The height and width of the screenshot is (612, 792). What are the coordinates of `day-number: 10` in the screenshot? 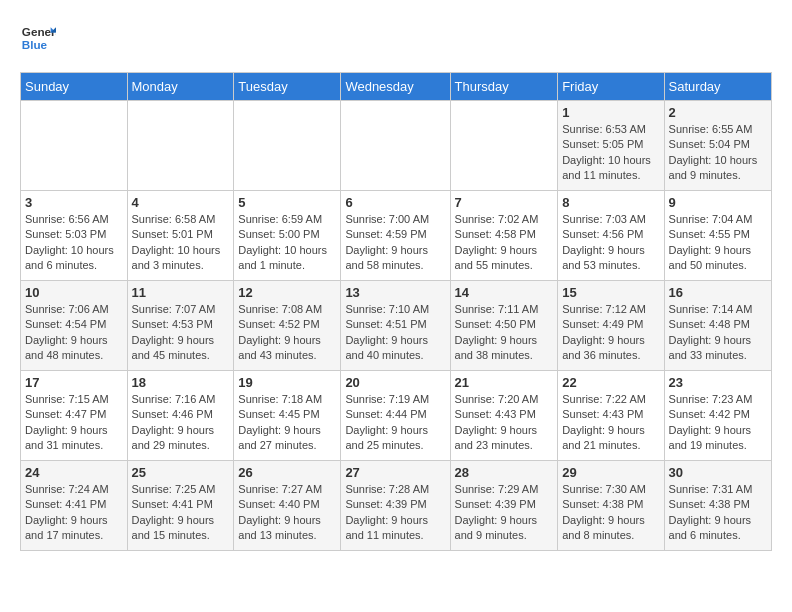 It's located at (74, 292).